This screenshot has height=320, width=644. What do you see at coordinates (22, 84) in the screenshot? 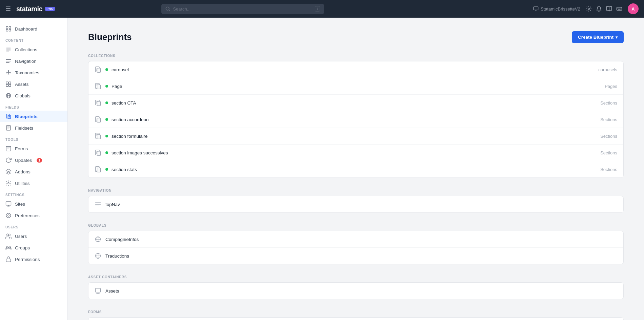
I see `sidebar-item-label: Assets` at bounding box center [22, 84].